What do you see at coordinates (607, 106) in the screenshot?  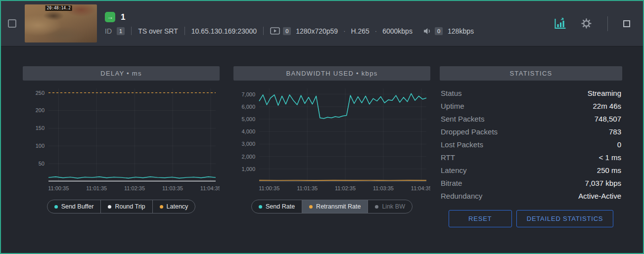 I see `stat-value: 22m 46s` at bounding box center [607, 106].